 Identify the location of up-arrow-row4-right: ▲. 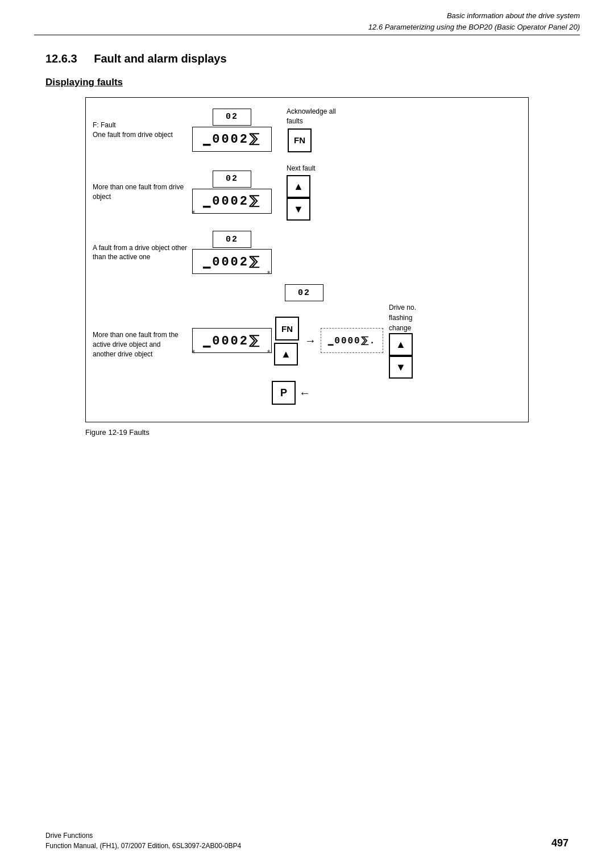
(401, 344).